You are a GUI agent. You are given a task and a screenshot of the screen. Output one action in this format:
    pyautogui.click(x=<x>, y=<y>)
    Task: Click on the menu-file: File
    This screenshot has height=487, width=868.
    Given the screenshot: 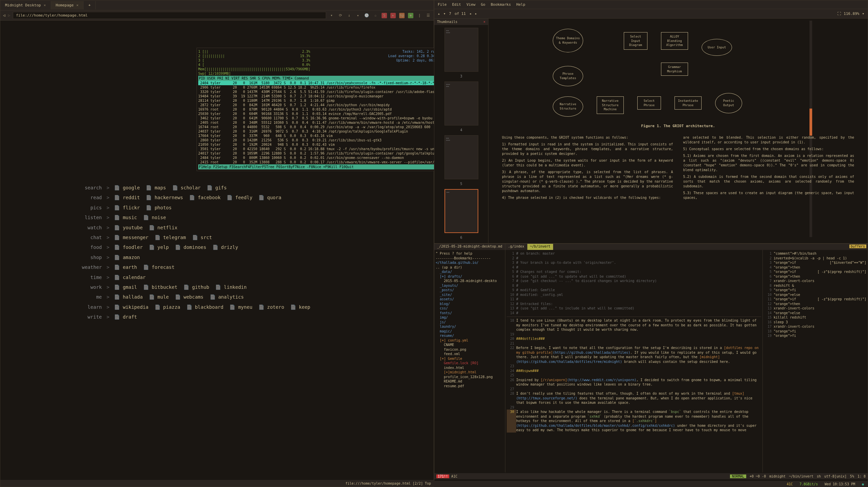 What is the action you would take?
    pyautogui.click(x=442, y=5)
    